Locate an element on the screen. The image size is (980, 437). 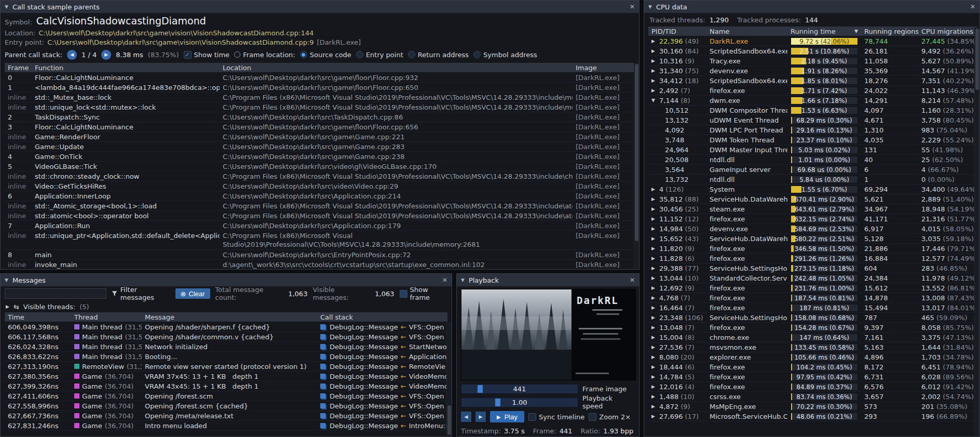
callstack-row: inlineVideo::GetTicksHiResC:\Users\wolf\… is located at coordinates (320, 186).